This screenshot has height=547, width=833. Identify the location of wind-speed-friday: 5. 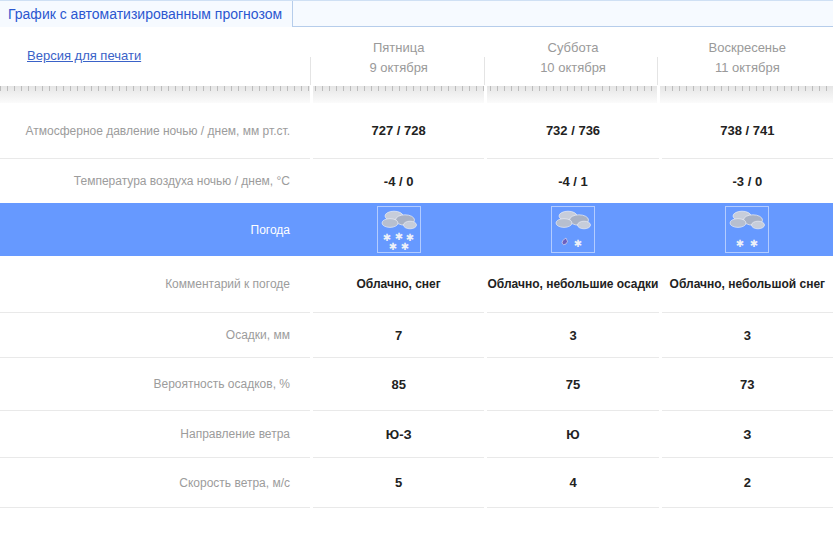
(398, 482).